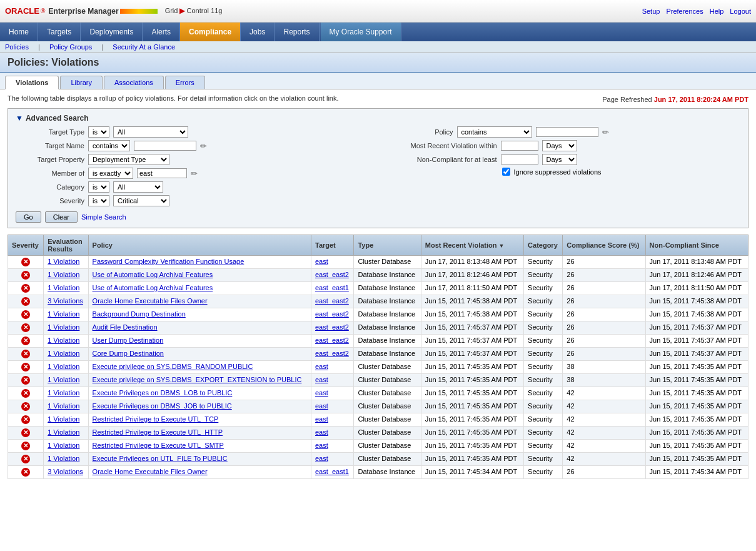 This screenshot has height=551, width=756. I want to click on subnav-policy-groups: Policy Groups, so click(71, 47).